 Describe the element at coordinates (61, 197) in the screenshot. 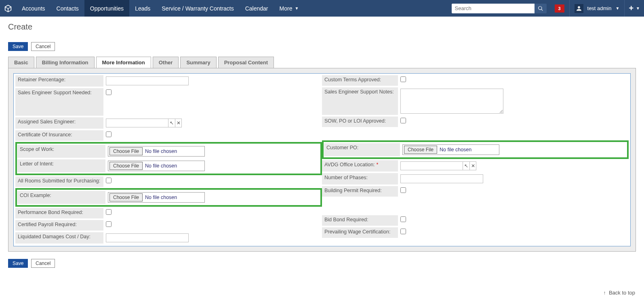

I see `label-coi-ex: COI Example:` at that location.